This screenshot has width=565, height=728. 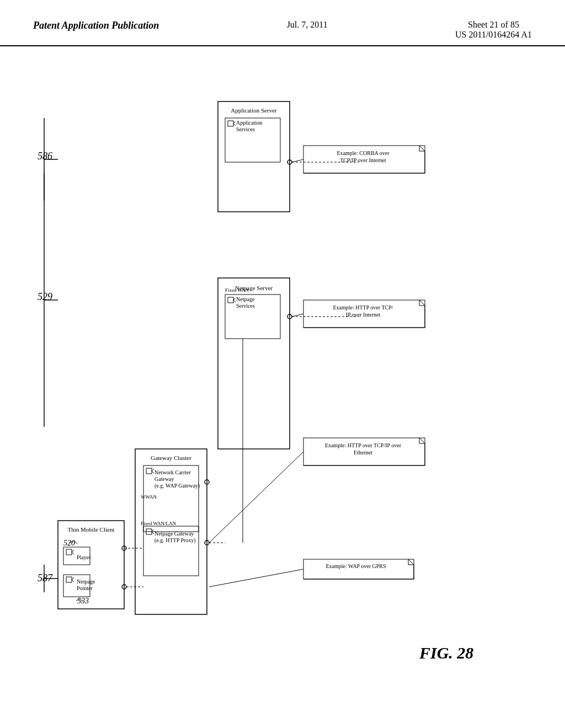 What do you see at coordinates (164, 479) in the screenshot?
I see `svg-text: Gateway` at bounding box center [164, 479].